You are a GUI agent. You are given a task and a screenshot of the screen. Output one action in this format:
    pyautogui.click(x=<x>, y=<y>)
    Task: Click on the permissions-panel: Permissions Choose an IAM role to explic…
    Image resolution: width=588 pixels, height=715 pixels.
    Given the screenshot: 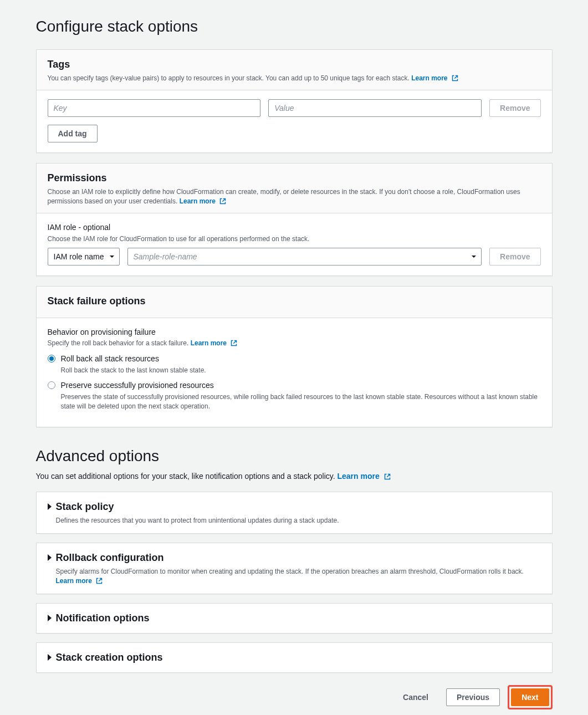 What is the action you would take?
    pyautogui.click(x=294, y=219)
    